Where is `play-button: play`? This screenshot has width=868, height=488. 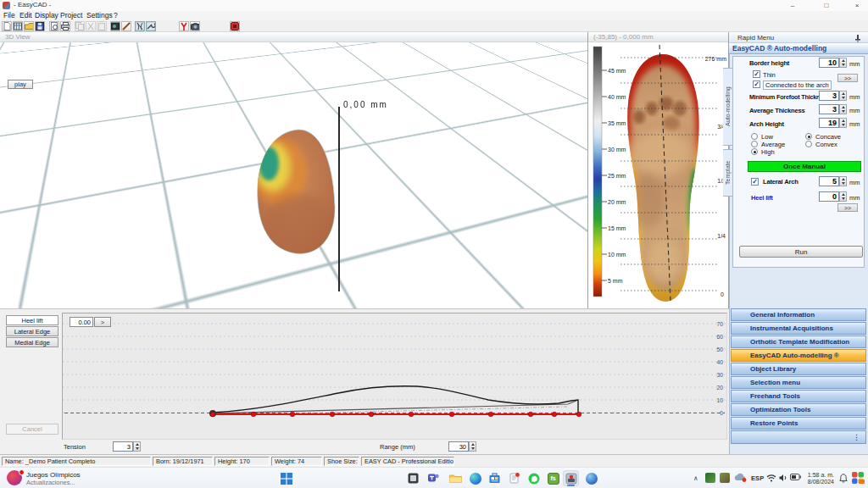 play-button: play is located at coordinates (20, 85).